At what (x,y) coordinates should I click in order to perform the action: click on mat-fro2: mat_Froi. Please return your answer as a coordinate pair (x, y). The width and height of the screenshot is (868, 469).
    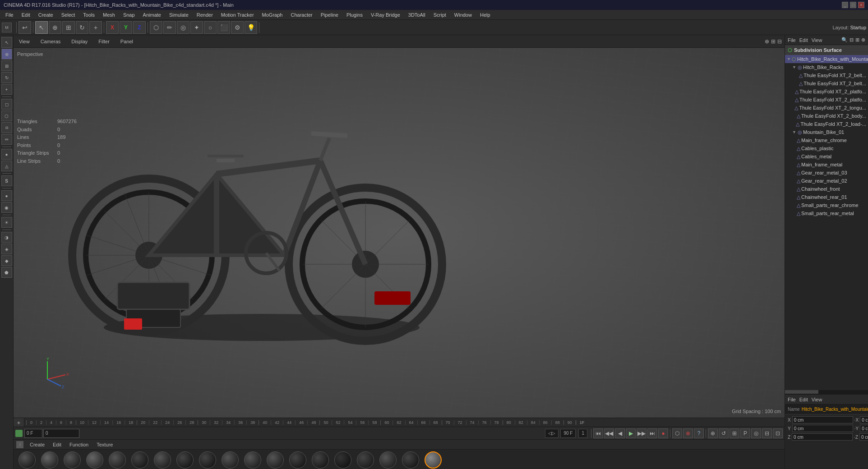
    Looking at the image, I should click on (162, 460).